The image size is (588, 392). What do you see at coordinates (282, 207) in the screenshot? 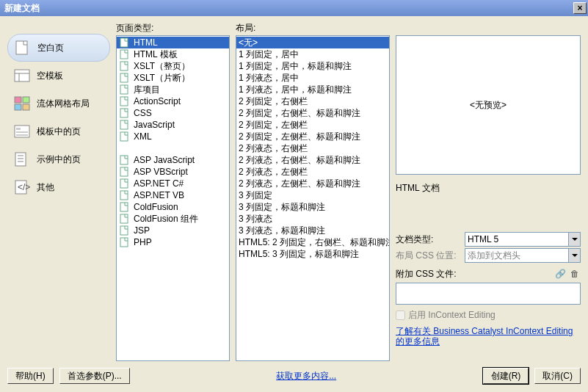
I see `layout-label: 3 列固定，标题和脚注` at bounding box center [282, 207].